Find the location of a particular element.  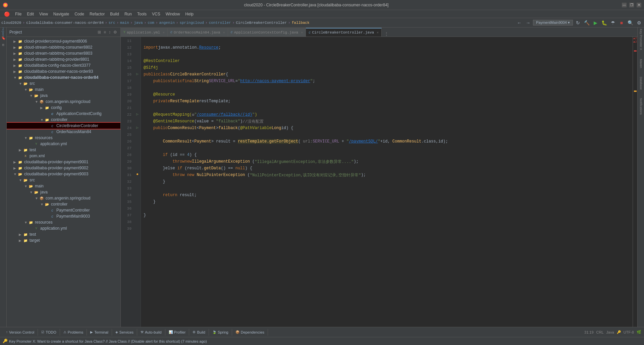

tree-item-main: ▼ 📂 main is located at coordinates (64, 90).